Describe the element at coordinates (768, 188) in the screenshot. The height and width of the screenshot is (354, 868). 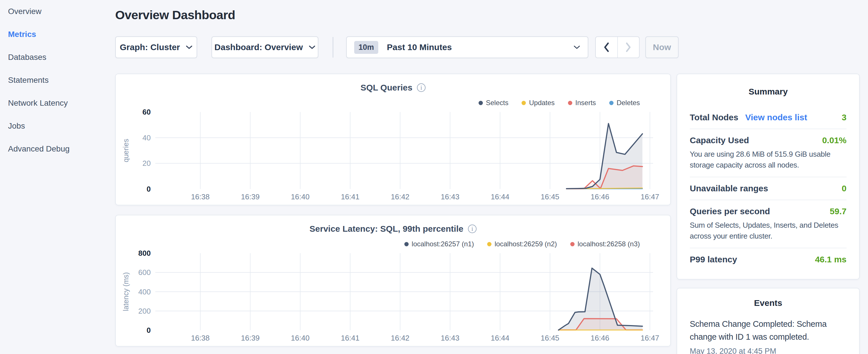
I see `summary-row-unavailable-ranges: Unavailable ranges0` at that location.